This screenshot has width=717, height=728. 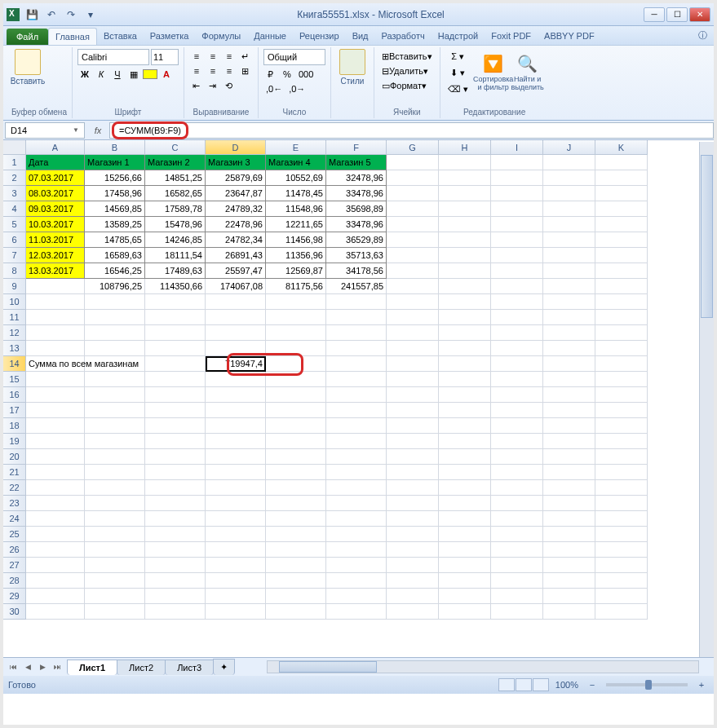 What do you see at coordinates (517, 566) in the screenshot?
I see `cell-I27` at bounding box center [517, 566].